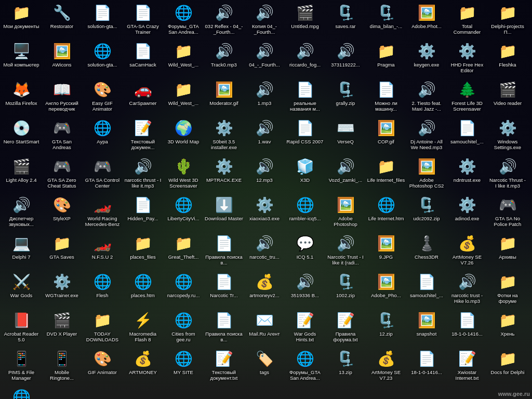  What do you see at coordinates (508, 136) in the screenshot?
I see `desktop-icon-windows-settings: ⚙️Windows Settings.exe` at bounding box center [508, 136].